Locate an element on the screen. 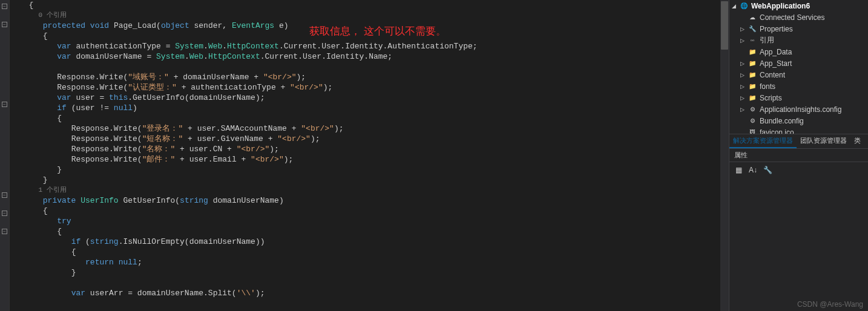 Image resolution: width=868 pixels, height=311 pixels. codelens-refs: 1 个引用 is located at coordinates (53, 190).